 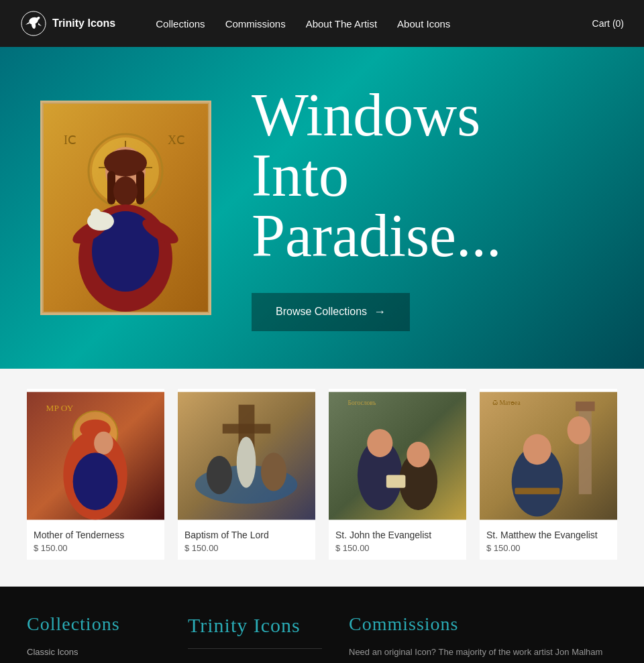 I want to click on arrow-icon: →, so click(x=380, y=312).